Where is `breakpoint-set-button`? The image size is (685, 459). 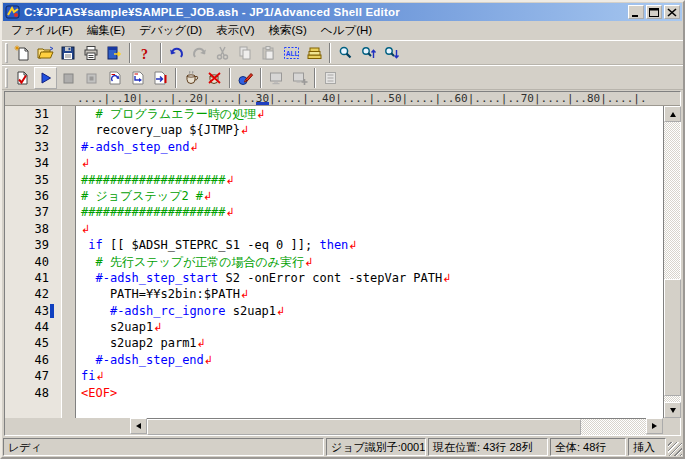
breakpoint-set-button is located at coordinates (192, 78).